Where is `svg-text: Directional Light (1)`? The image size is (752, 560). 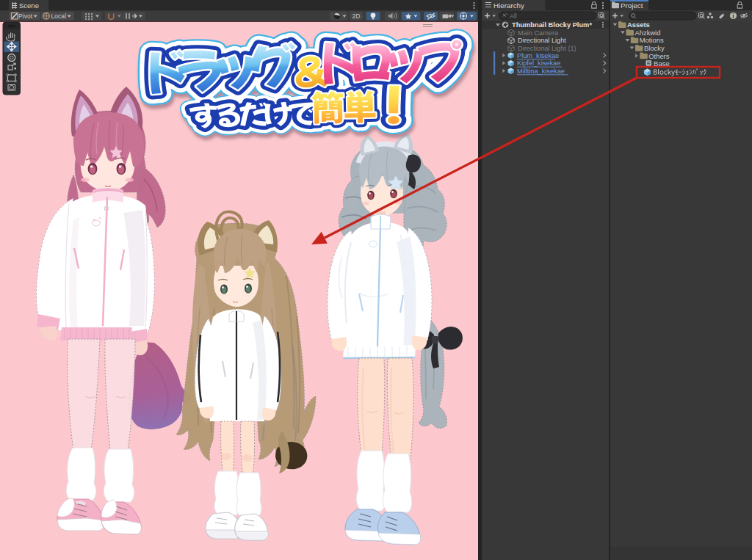 svg-text: Directional Light (1) is located at coordinates (547, 48).